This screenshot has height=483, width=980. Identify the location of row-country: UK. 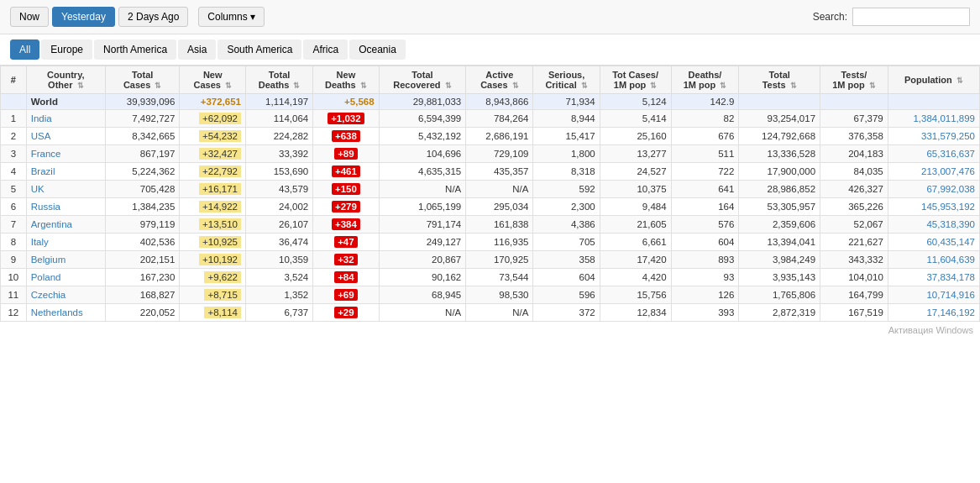
(66, 190).